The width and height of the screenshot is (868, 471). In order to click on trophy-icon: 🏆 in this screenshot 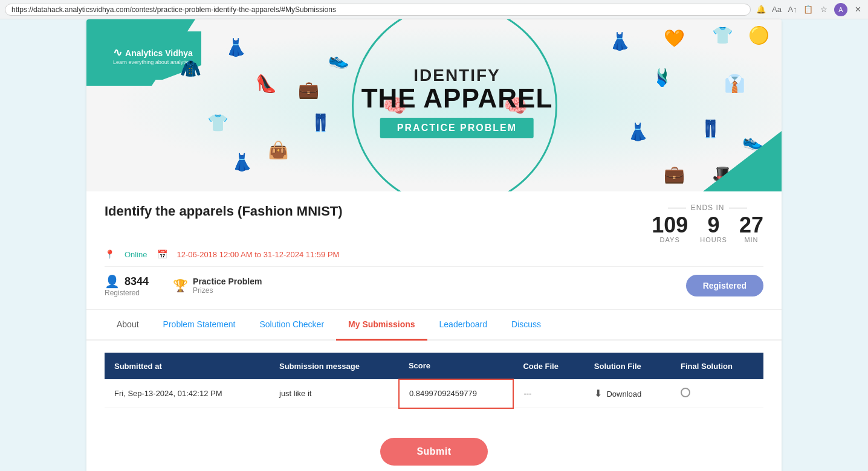, I will do `click(180, 286)`.